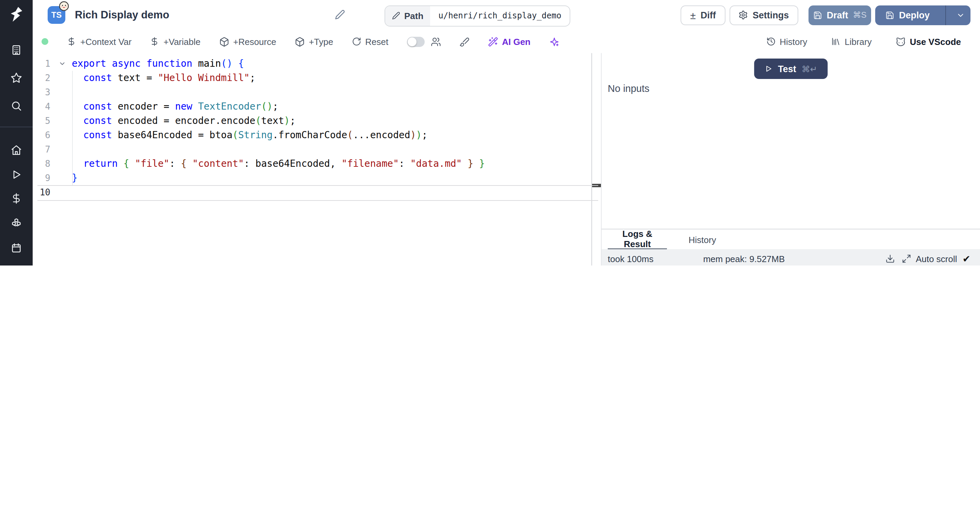 The height and width of the screenshot is (531, 980). I want to click on line-number: 5, so click(41, 121).